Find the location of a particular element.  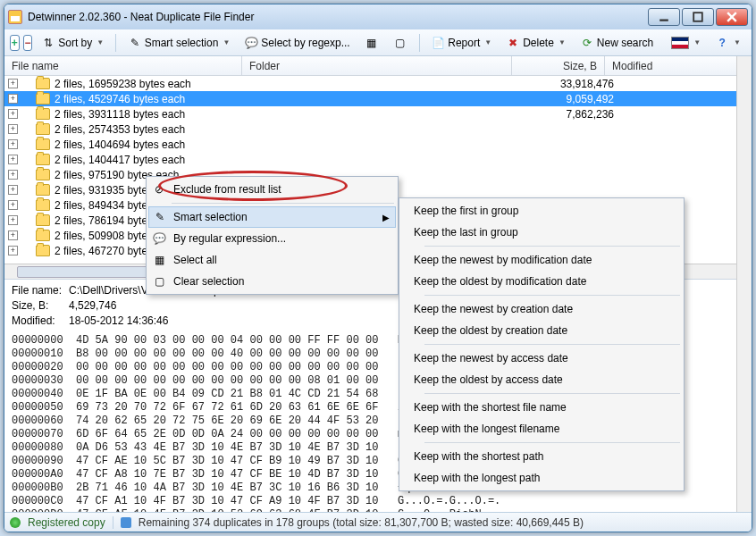

group-size: 7,862,236 is located at coordinates (578, 114).